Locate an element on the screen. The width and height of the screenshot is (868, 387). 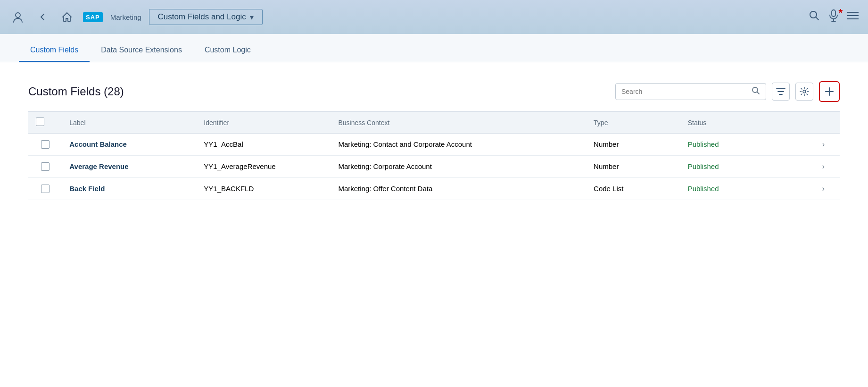
add-button is located at coordinates (829, 92).